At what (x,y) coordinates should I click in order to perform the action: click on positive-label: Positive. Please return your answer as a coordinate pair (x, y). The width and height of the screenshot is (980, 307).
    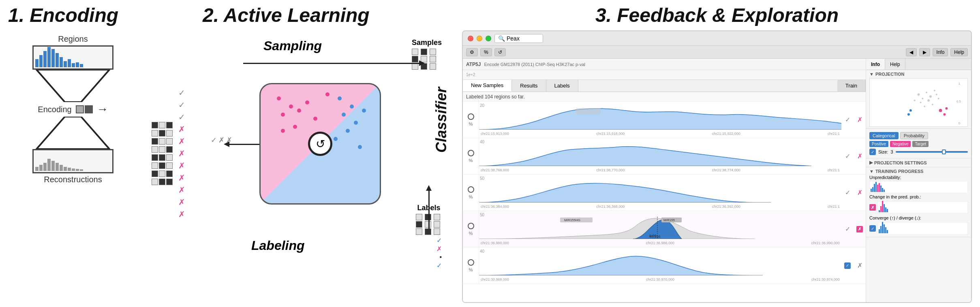
    Looking at the image, I should click on (879, 144).